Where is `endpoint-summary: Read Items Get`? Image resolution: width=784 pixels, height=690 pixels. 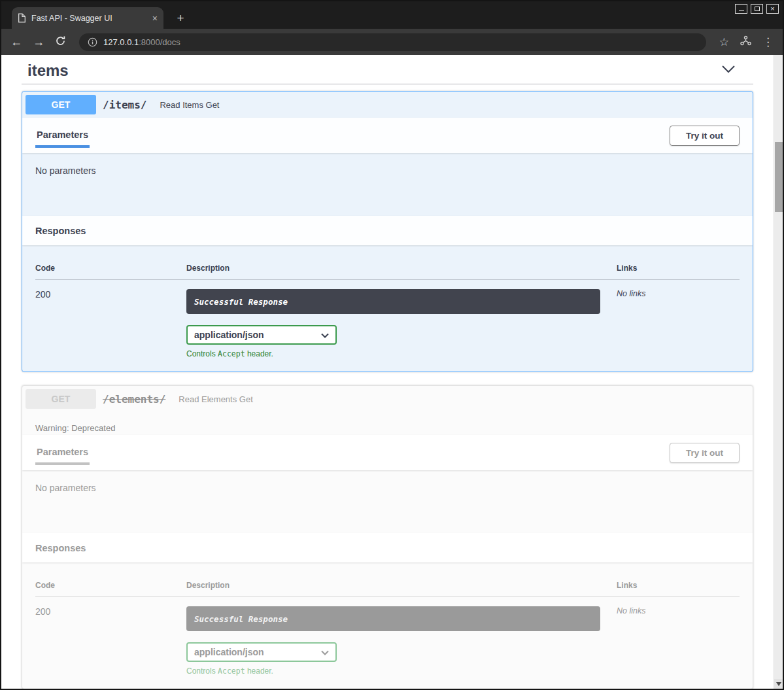 endpoint-summary: Read Items Get is located at coordinates (190, 105).